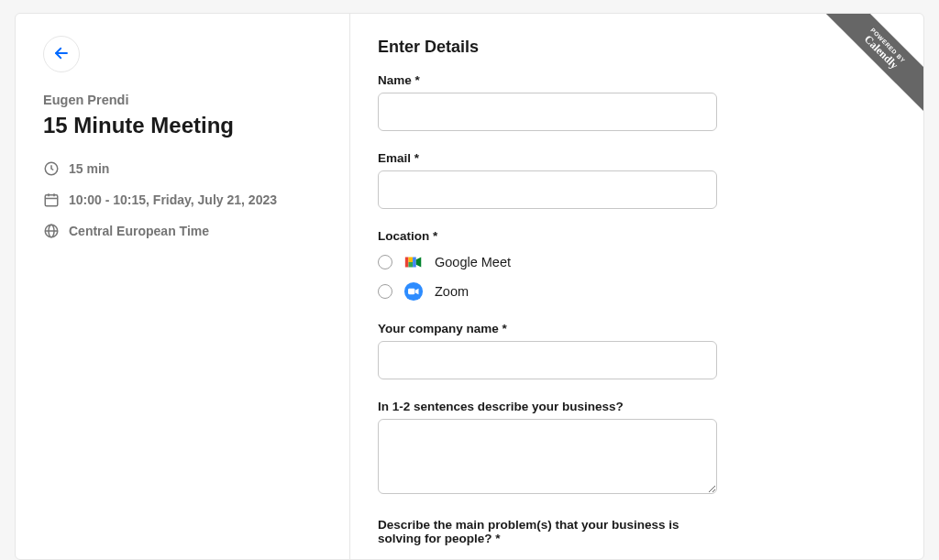 The image size is (939, 560). I want to click on google-meet-icon, so click(414, 262).